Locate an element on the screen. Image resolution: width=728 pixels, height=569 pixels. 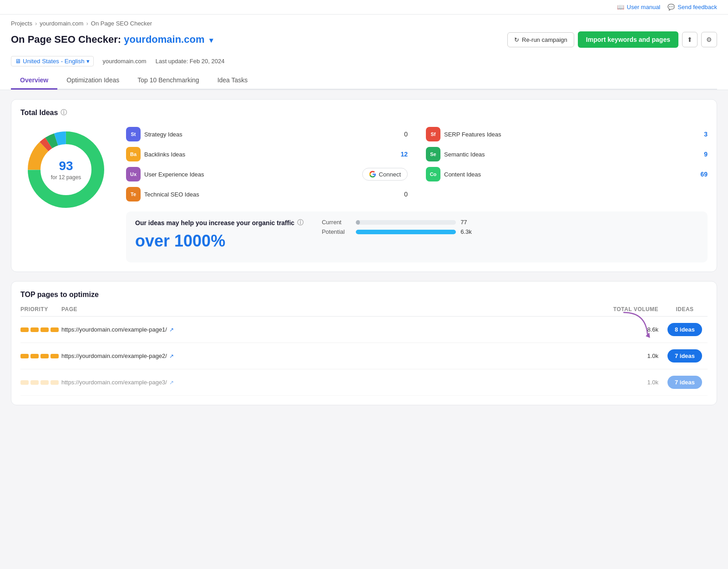
traffic-layout: Our ideas may help you increase your org… is located at coordinates (417, 237).